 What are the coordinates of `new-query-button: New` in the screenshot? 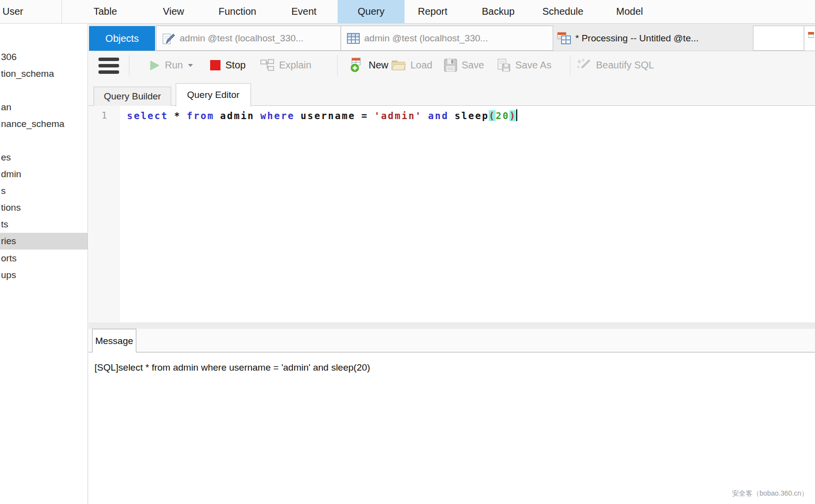 It's located at (368, 65).